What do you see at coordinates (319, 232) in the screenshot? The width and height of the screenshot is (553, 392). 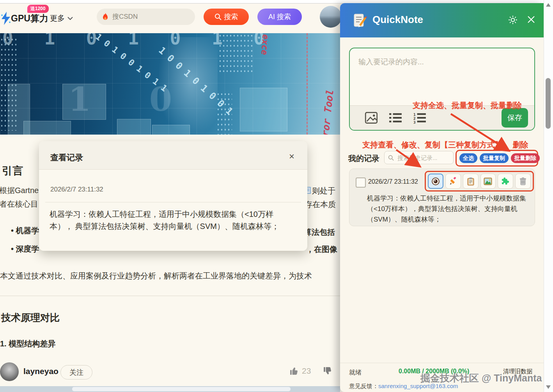 I see `article-side-fragment: 算法包括` at bounding box center [319, 232].